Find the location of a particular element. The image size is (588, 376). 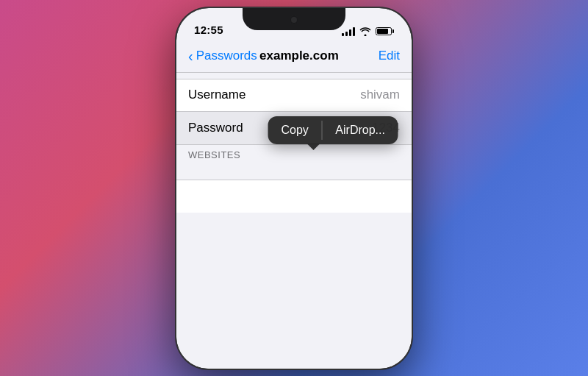

websites-label: WEBSITES is located at coordinates (215, 155).